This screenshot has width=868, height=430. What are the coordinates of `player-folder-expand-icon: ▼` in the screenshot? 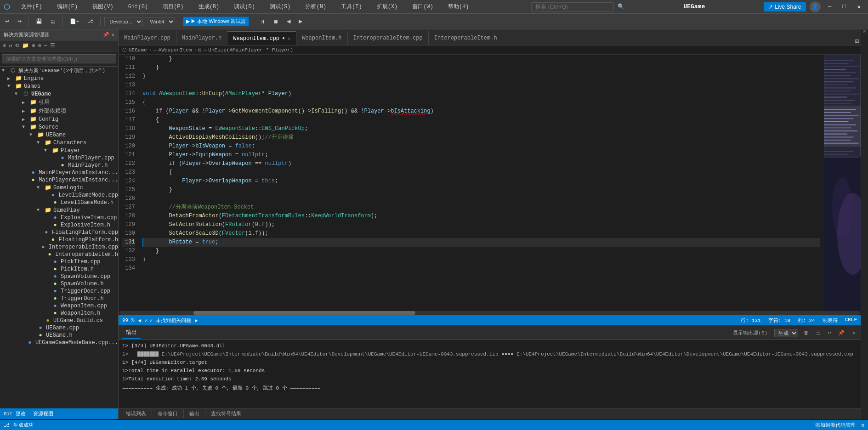 It's located at (48, 151).